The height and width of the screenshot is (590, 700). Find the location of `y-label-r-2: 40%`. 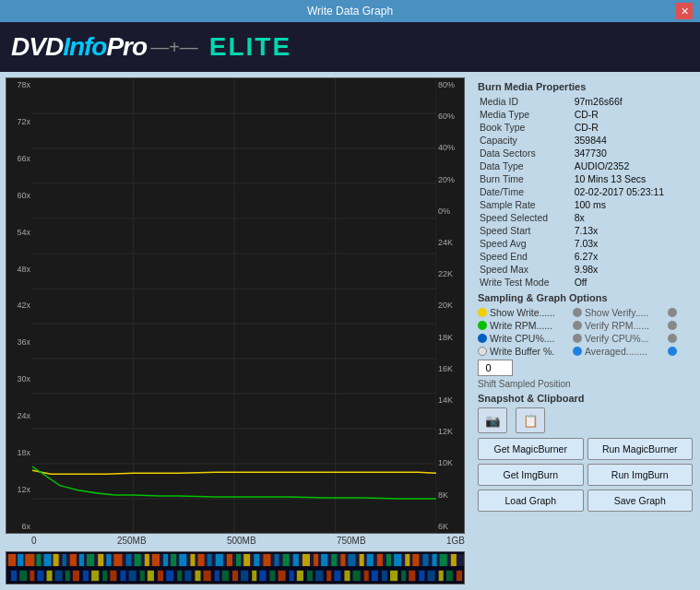

y-label-r-2: 40% is located at coordinates (450, 148).